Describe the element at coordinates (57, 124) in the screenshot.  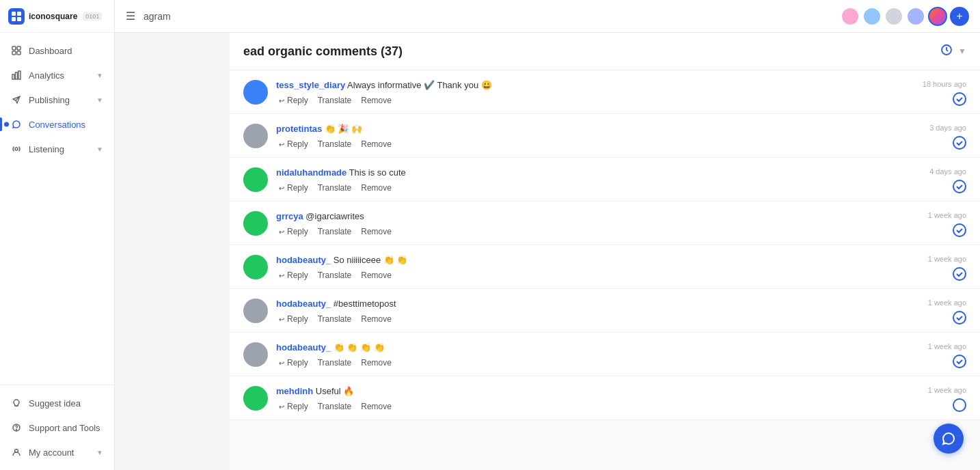
I see `sidebar-item-conversations: Conversations` at that location.